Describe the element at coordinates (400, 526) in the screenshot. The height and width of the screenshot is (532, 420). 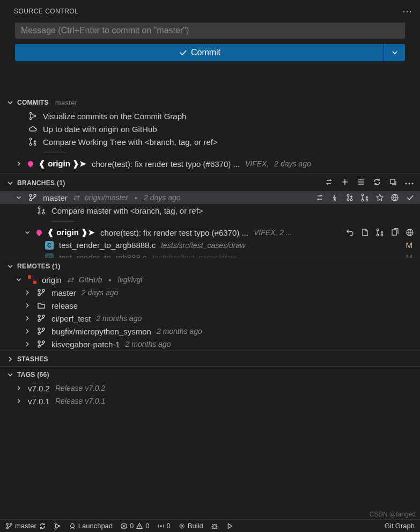
I see `status-gitgraph: Git Graph` at that location.